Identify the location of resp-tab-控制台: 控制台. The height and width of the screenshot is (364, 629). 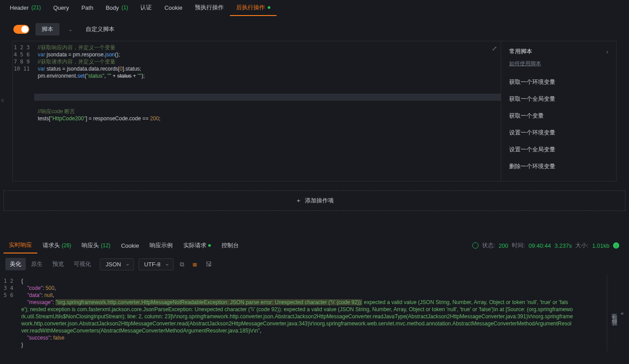
(230, 245).